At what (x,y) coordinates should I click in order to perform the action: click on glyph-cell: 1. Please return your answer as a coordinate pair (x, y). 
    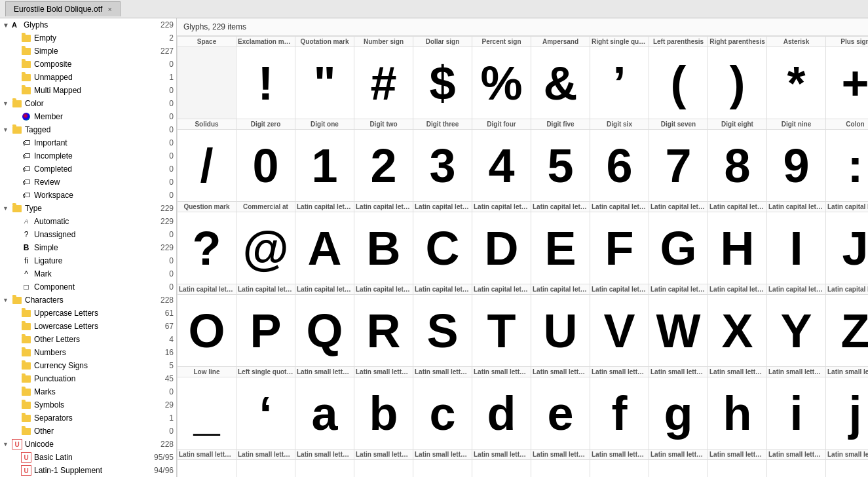
    Looking at the image, I should click on (325, 166).